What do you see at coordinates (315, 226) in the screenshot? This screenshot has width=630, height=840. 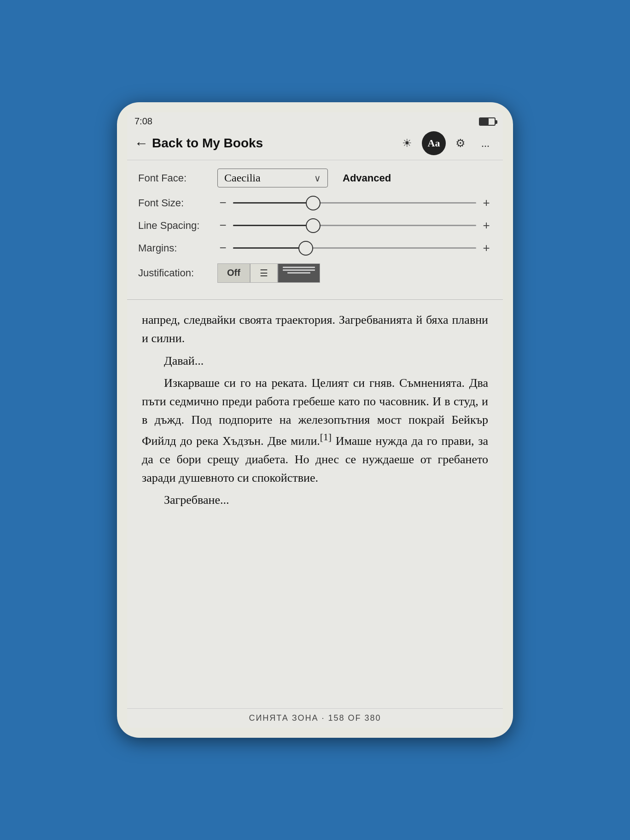 I see `line-spacing-row: Line Spacing: − +` at bounding box center [315, 226].